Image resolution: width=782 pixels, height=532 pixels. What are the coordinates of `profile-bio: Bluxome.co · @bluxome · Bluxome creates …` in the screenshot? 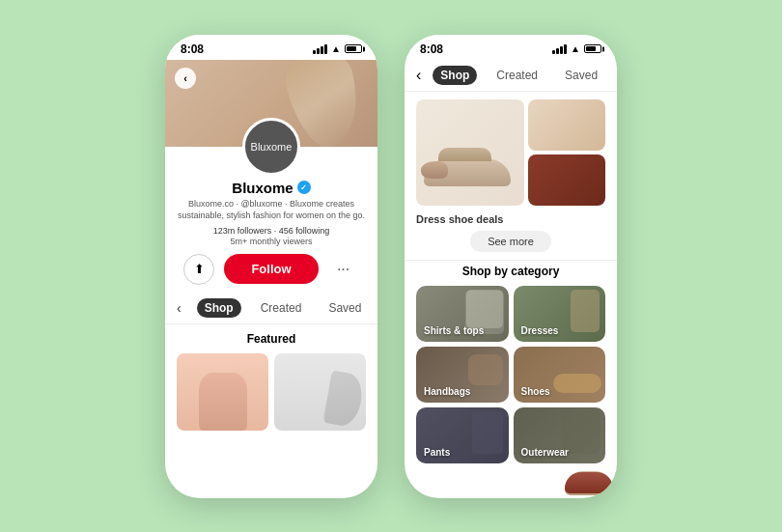 It's located at (271, 210).